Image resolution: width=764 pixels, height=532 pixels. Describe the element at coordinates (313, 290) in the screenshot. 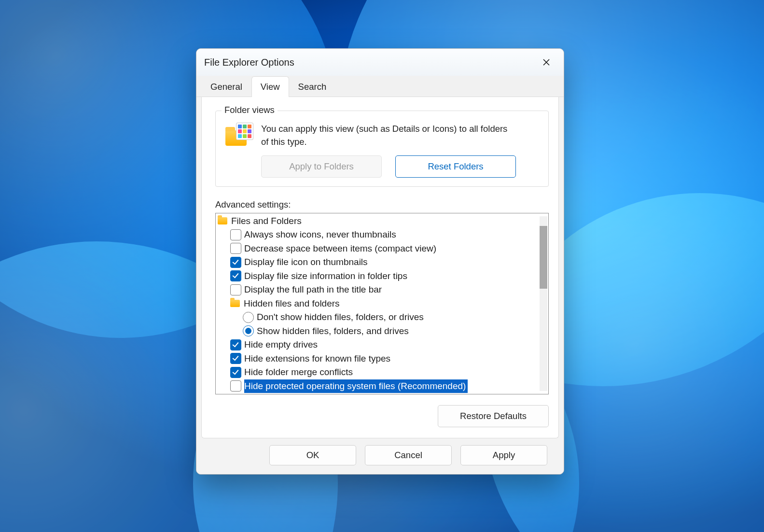

I see `option-label: Display the full path in the title bar` at that location.